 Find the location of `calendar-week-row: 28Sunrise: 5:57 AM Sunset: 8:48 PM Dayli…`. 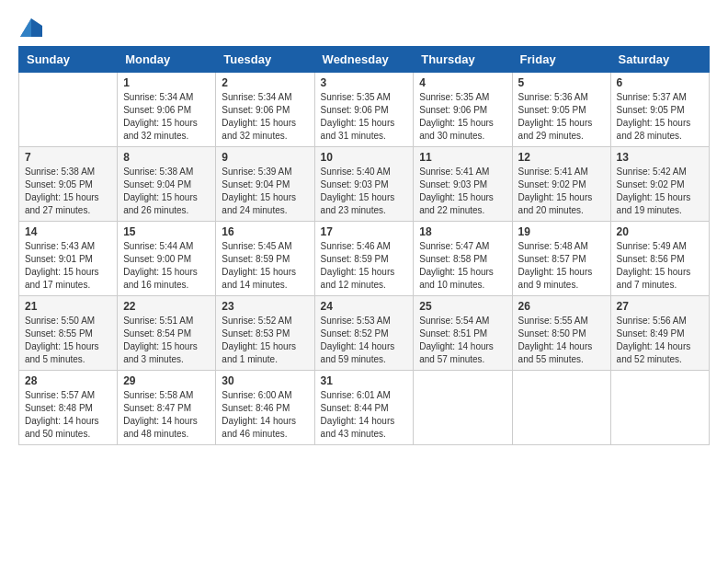

calendar-week-row: 28Sunrise: 5:57 AM Sunset: 8:48 PM Dayli… is located at coordinates (364, 408).